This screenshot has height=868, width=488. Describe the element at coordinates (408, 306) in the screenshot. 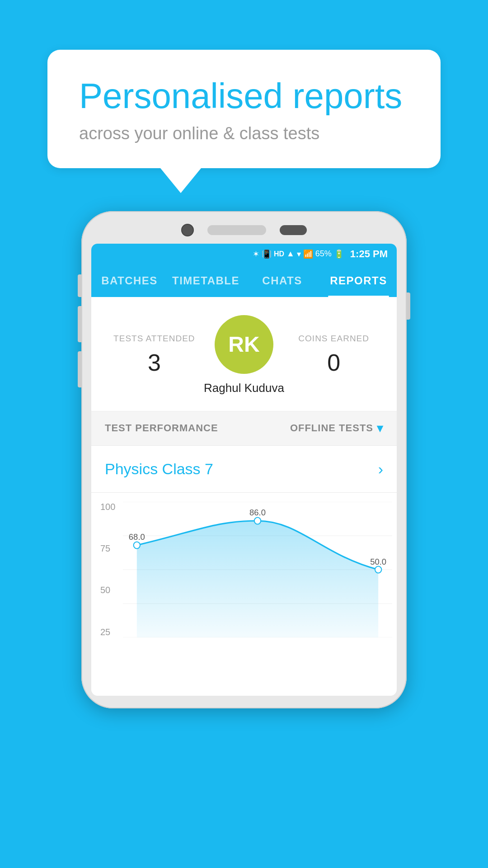

I see `power-button` at that location.